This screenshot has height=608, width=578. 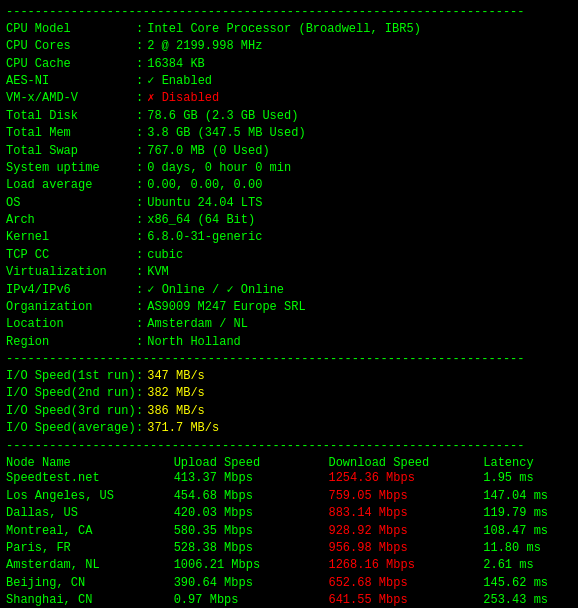 I want to click on table-row: Paris, FR528.38 Mbps956.98 Mbps11.80 ms, so click(x=289, y=548).